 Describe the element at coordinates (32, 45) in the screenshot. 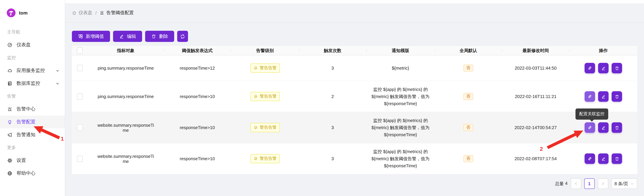

I see `sidebar-item-dashboard: 仪表盘` at that location.